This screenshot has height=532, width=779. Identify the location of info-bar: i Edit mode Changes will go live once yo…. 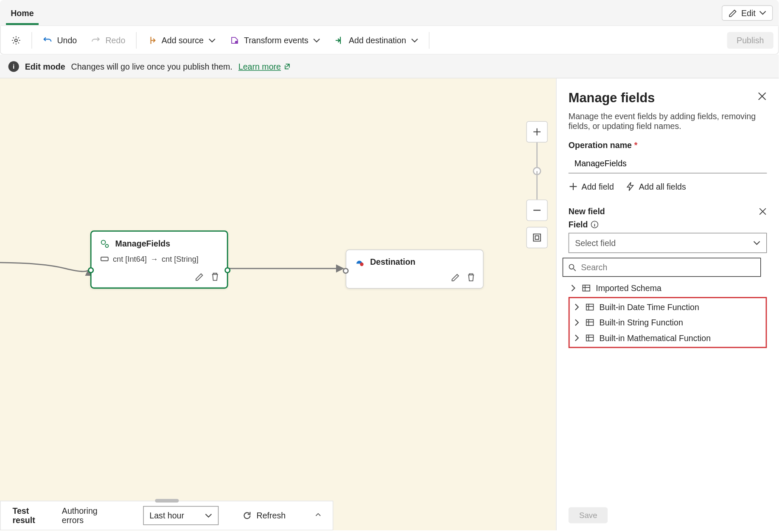
(390, 67).